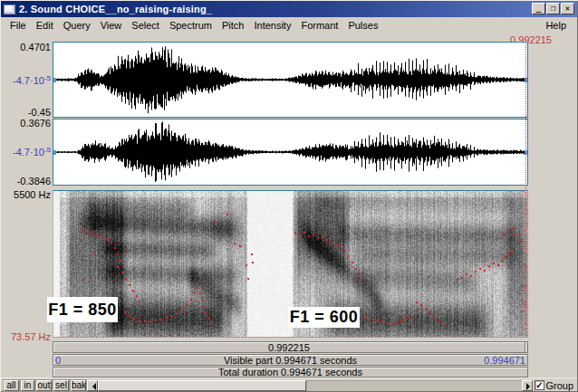 This screenshot has width=578, height=392. Describe the element at coordinates (40, 112) in the screenshot. I see `wave1-min-label: -0.45` at that location.